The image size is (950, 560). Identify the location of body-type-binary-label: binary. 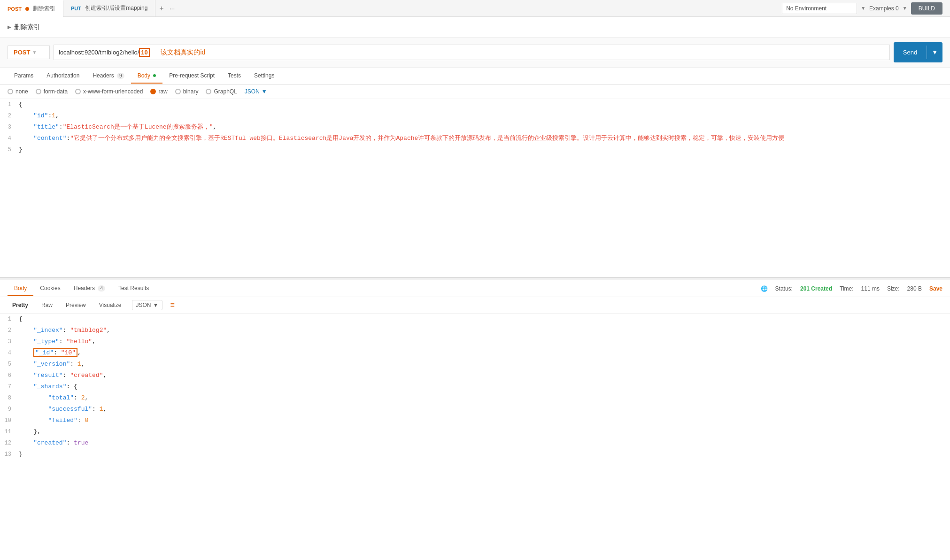
(191, 92).